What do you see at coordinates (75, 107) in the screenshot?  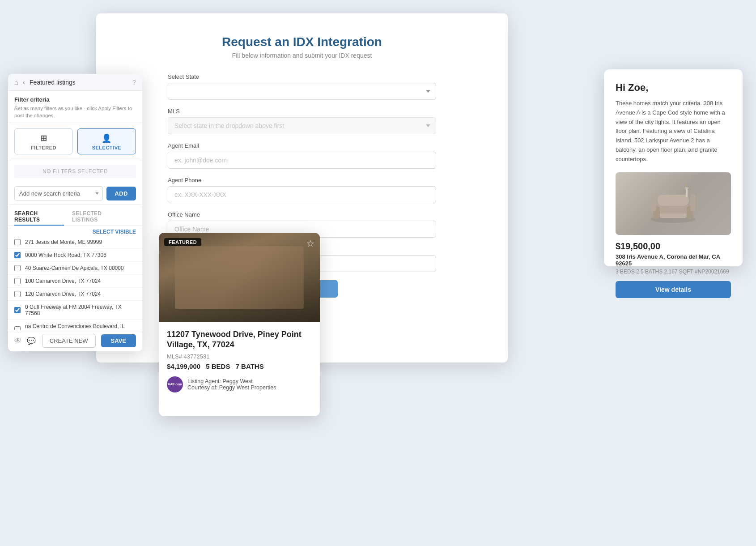 I see `filter-criteria-section: Filter criteria Set as many filters as y…` at bounding box center [75, 107].